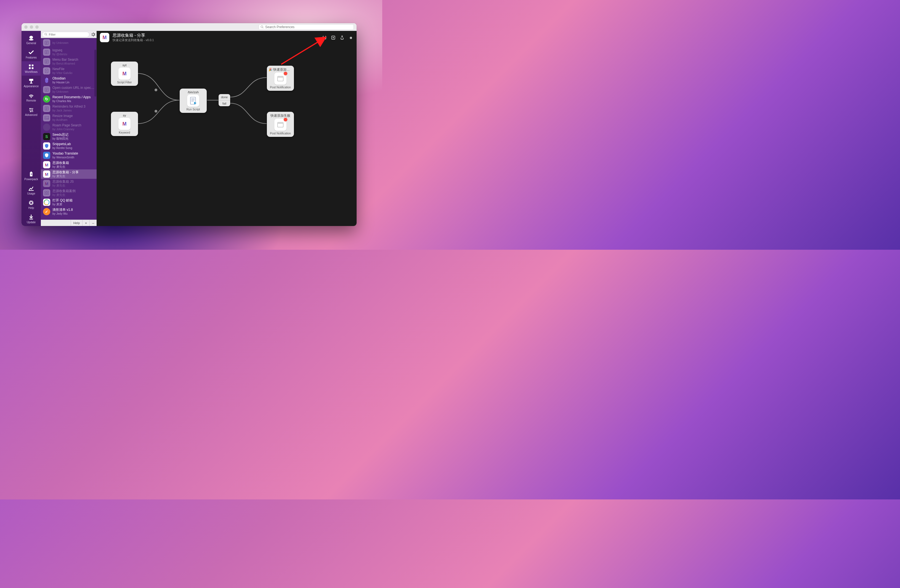 Image resolution: width=900 pixels, height=588 pixels. What do you see at coordinates (225, 103) in the screenshot?
I see `branch-fail: fail` at bounding box center [225, 103].